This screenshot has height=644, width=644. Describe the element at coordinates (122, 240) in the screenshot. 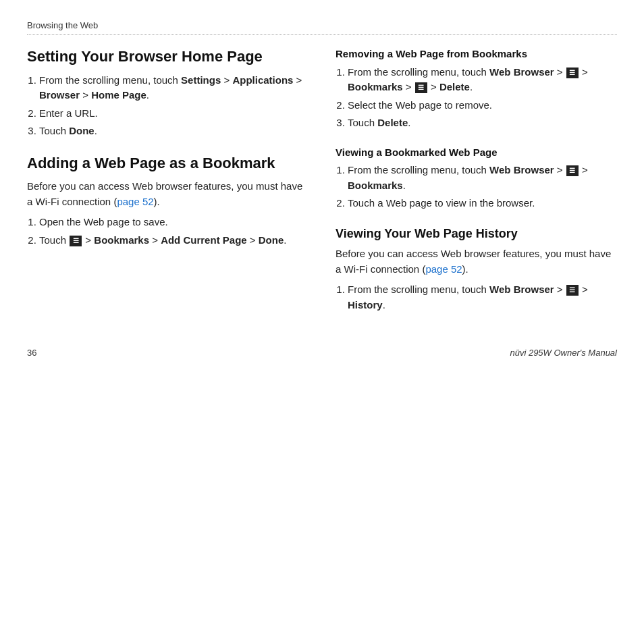

I see `bold-bookmarks-add: Bookmarks` at that location.